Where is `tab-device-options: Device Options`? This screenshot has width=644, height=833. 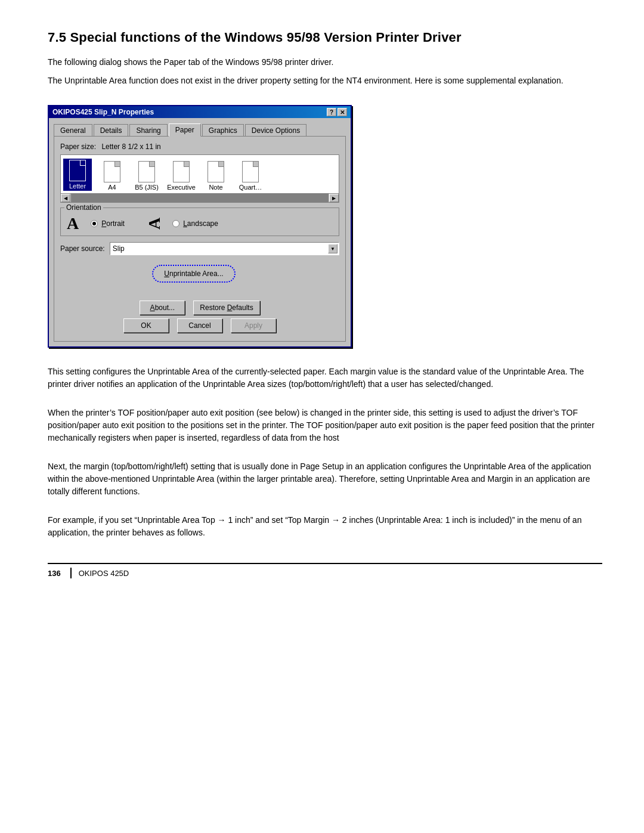
tab-device-options: Device Options is located at coordinates (275, 130).